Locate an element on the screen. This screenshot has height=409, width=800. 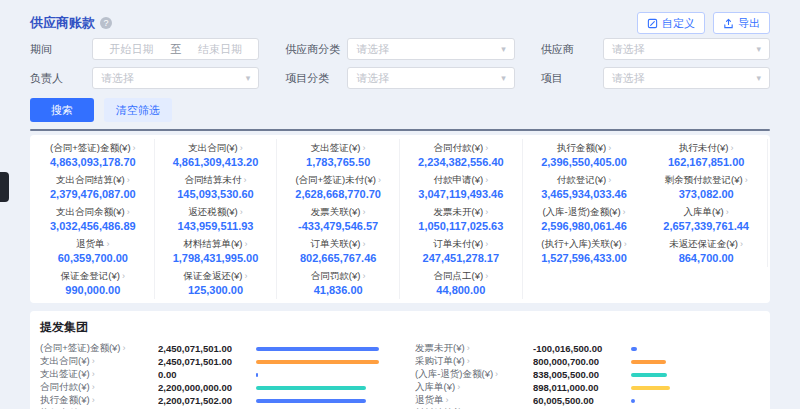
owner-select: 请选择 is located at coordinates (176, 78).